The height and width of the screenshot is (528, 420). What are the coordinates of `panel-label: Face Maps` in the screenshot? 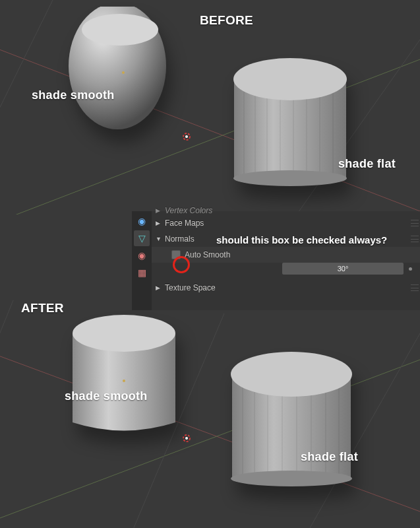 It's located at (185, 223).